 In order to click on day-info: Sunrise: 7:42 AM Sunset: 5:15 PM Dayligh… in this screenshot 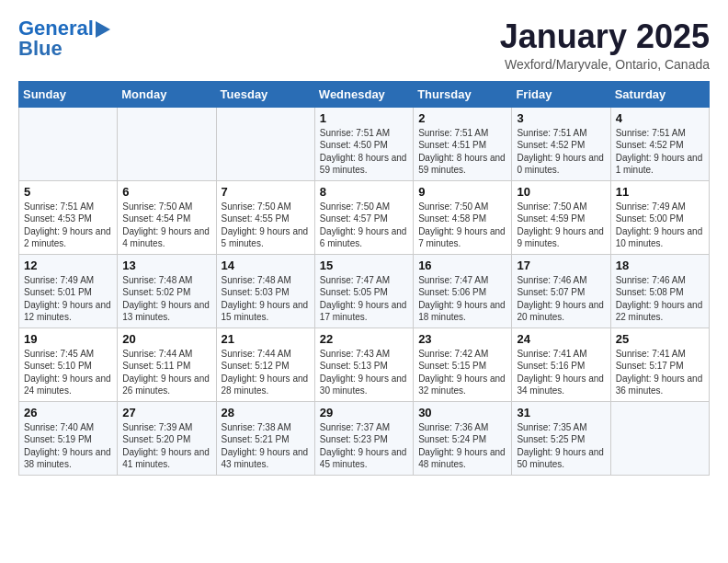, I will do `click(462, 373)`.